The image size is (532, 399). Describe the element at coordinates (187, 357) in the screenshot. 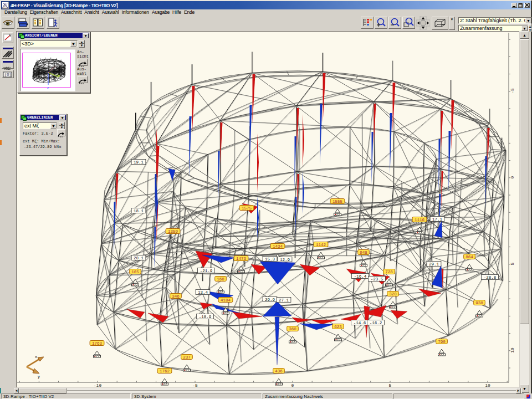

I see `svg-text: 237` at that location.